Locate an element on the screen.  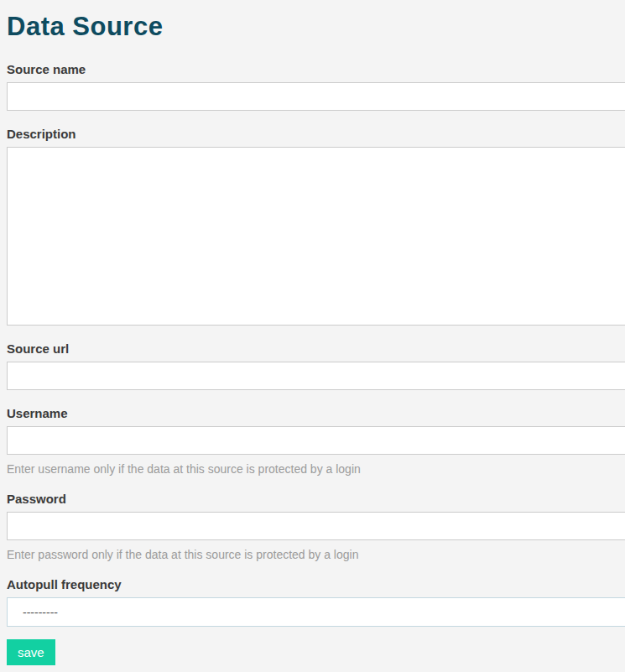
password-help-text: Enter password only if the data at this … is located at coordinates (315, 555).